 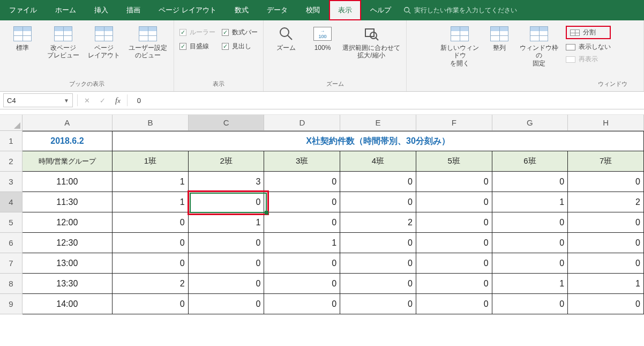 I want to click on col-header-B: B, so click(x=151, y=123).